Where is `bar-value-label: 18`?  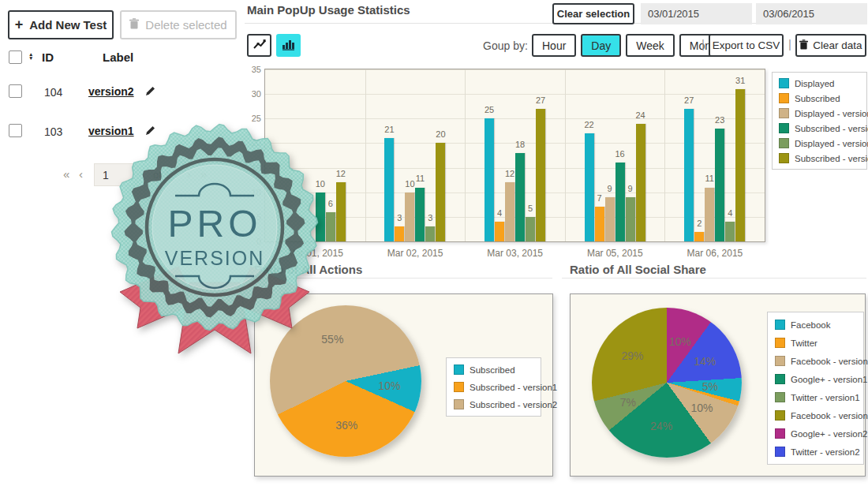
bar-value-label: 18 is located at coordinates (520, 144).